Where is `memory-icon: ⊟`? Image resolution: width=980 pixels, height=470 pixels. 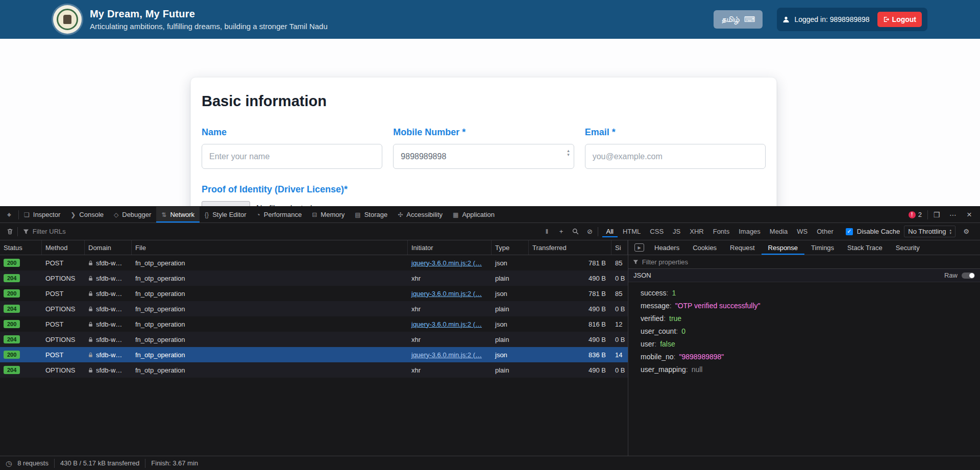 memory-icon: ⊟ is located at coordinates (314, 215).